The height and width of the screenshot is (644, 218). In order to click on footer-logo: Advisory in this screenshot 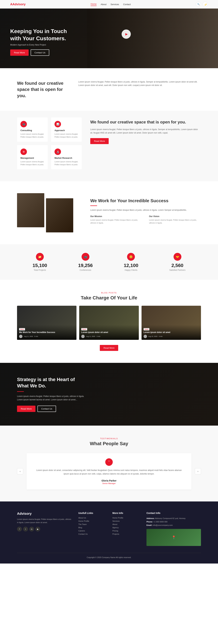, I will do `click(44, 514)`.